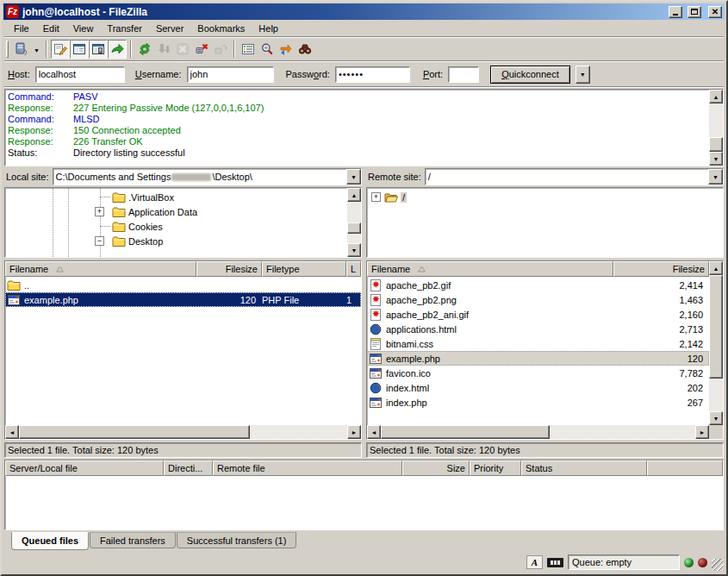  I want to click on remote-horizontal-scrollbar: ◄ ►, so click(538, 432).